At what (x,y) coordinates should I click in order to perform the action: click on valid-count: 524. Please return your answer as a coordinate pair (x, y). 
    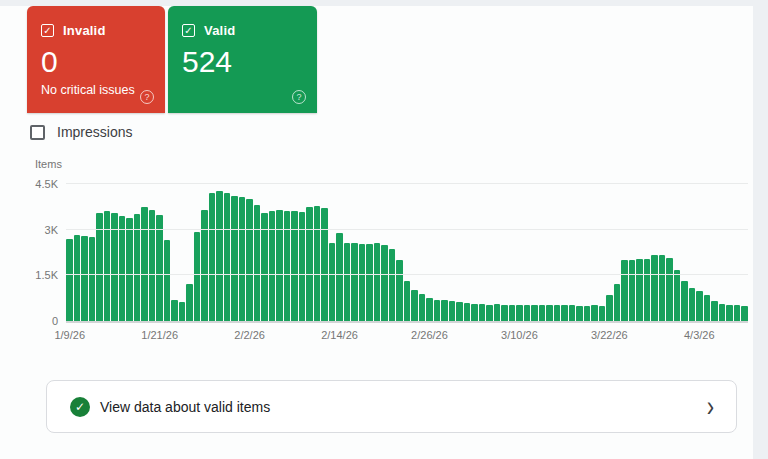
    Looking at the image, I should click on (244, 62).